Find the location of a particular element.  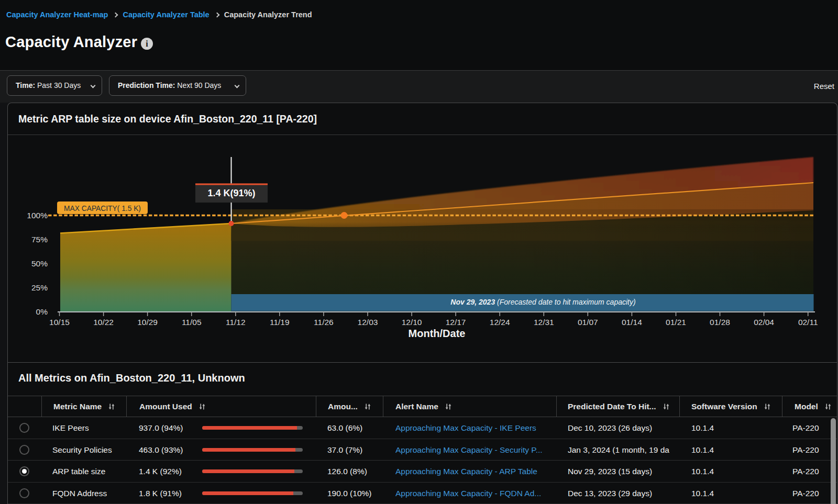

svg-text: 12/17 is located at coordinates (456, 322).